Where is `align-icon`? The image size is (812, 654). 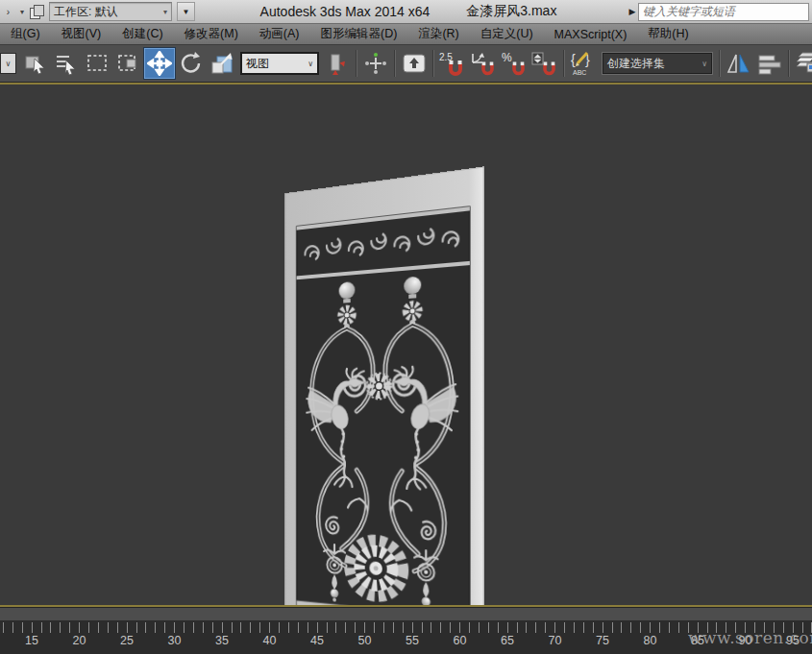
align-icon is located at coordinates (770, 63).